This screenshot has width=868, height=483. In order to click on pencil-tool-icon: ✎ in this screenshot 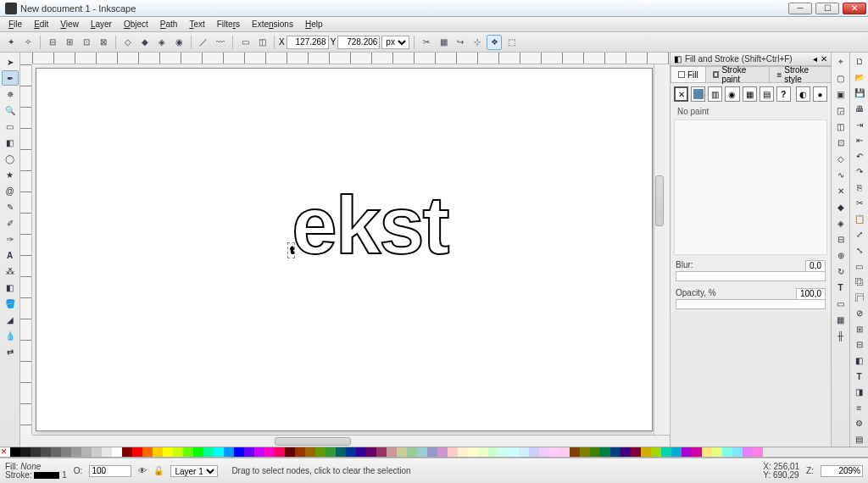, I will do `click(10, 207)`.